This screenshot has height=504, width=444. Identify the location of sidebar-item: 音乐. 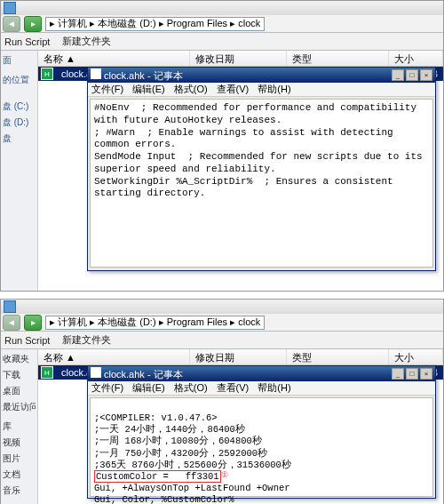
(20, 491).